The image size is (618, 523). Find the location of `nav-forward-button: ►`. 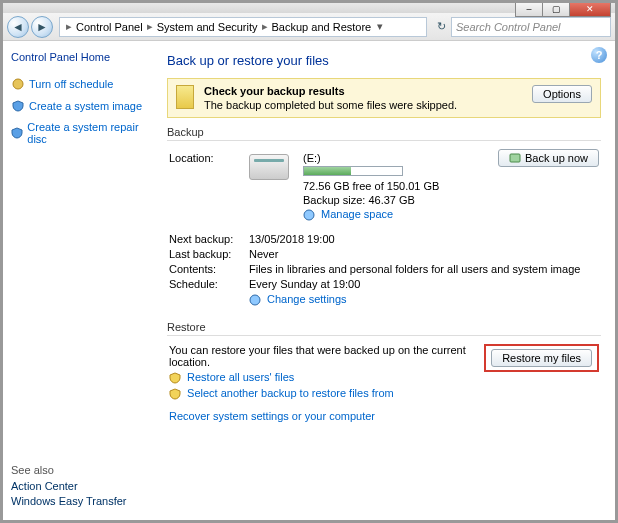

nav-forward-button: ► is located at coordinates (42, 27).